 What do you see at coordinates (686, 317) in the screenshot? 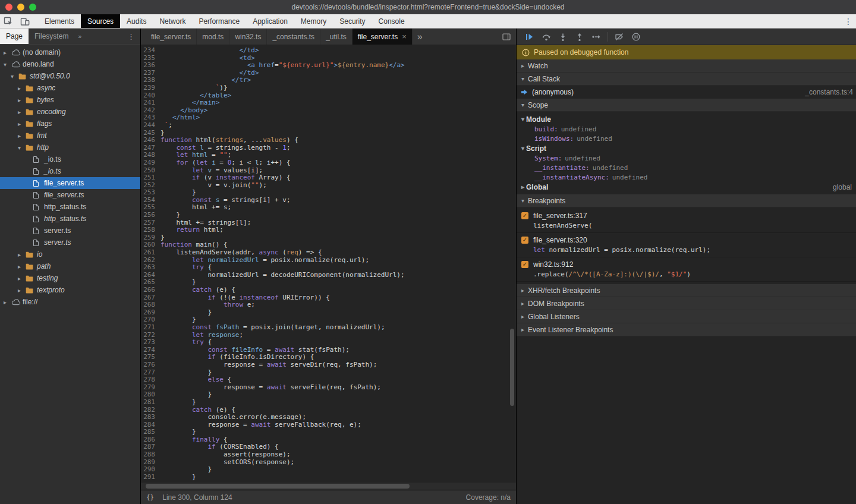
I see `section-global-listeners: ▸Global Listeners` at bounding box center [686, 317].